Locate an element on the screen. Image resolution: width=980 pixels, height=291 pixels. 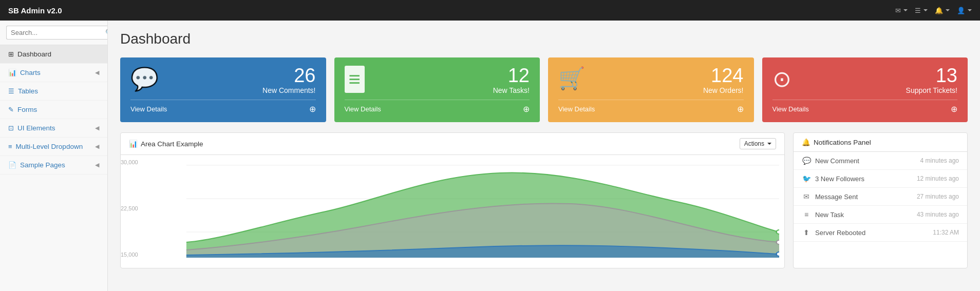
user-icon: 👤 is located at coordinates (961, 10).